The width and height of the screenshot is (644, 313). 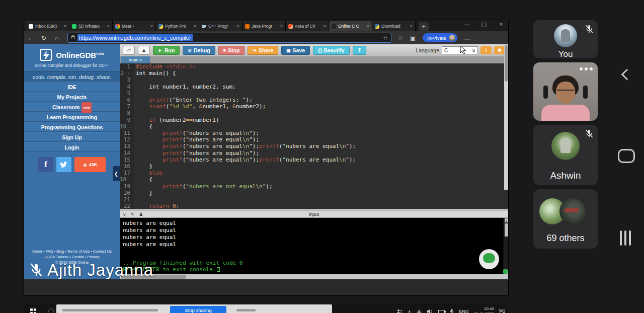 I want to click on home-pill-icon, so click(x=626, y=156).